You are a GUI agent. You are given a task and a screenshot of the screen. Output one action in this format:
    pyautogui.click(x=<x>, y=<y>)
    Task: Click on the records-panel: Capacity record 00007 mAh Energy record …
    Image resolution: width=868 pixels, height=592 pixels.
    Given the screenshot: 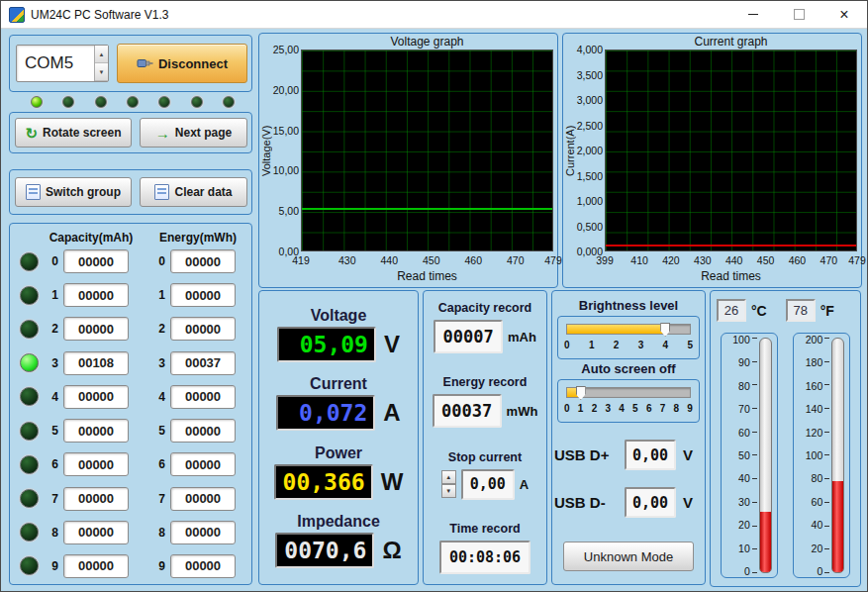 What is the action you would take?
    pyautogui.click(x=485, y=438)
    